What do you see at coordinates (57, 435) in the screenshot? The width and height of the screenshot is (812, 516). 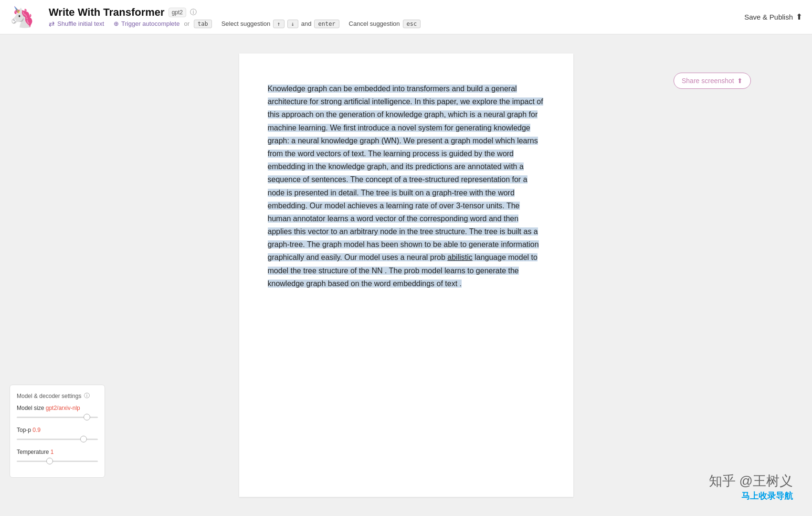 I see `top-p-setting: Top-p 0.9` at bounding box center [57, 435].